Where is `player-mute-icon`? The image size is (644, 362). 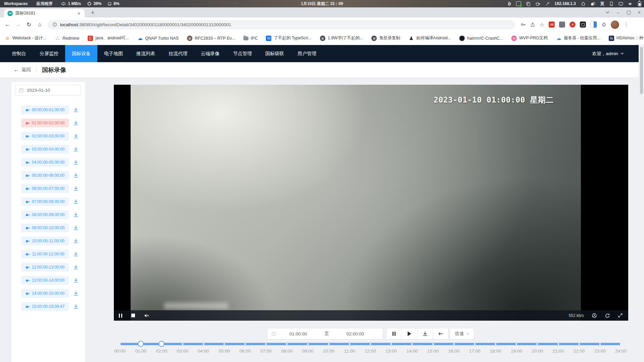 player-mute-icon is located at coordinates (147, 316).